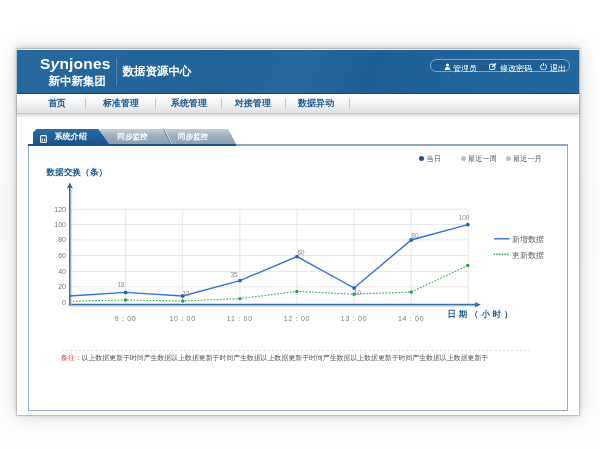 Image resolution: width=600 pixels, height=450 pixels. I want to click on svg-text: 11：00, so click(240, 318).